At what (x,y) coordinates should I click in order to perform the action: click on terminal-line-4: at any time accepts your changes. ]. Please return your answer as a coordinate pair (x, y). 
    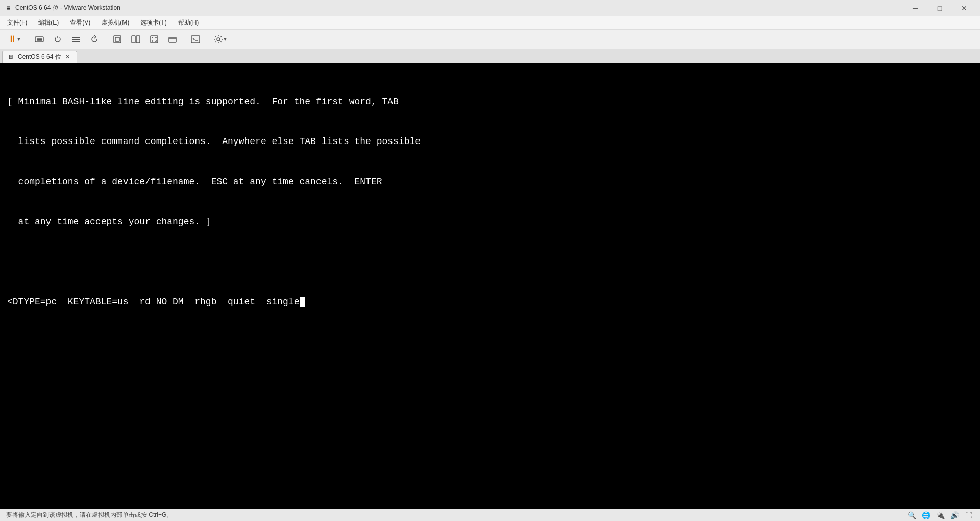
    Looking at the image, I should click on (490, 222).